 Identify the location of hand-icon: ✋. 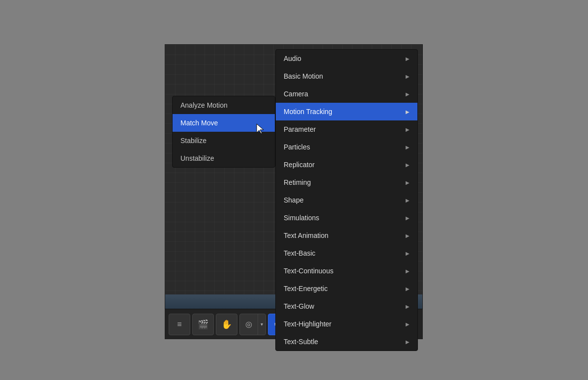
(227, 324).